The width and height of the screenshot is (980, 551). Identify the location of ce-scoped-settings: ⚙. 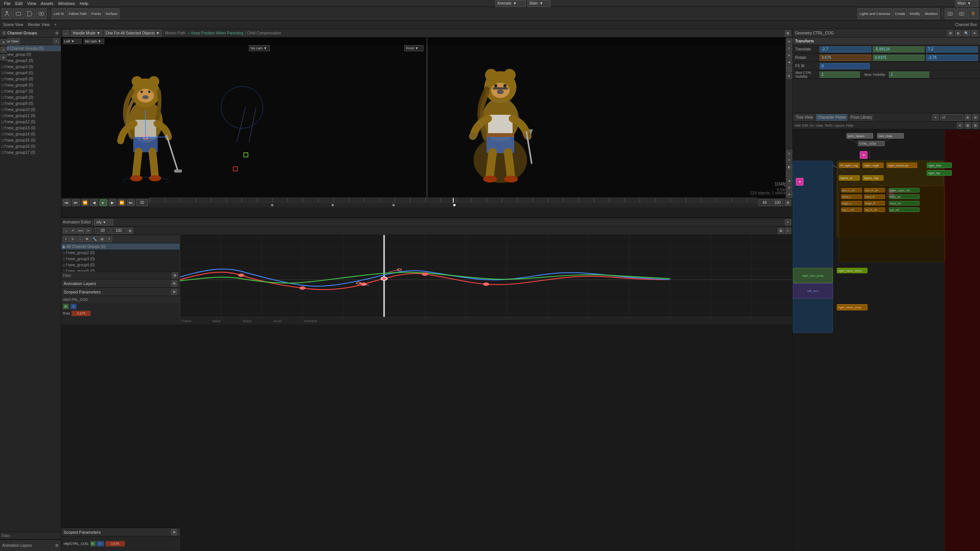
(174, 292).